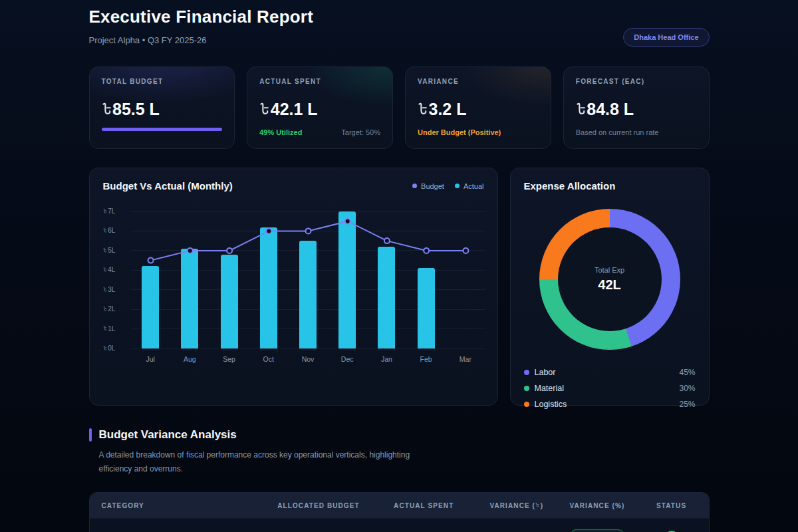 This screenshot has width=798, height=532. What do you see at coordinates (309, 280) in the screenshot?
I see `monthly-plot: 0L1L2L3L4L5L6L7L` at bounding box center [309, 280].